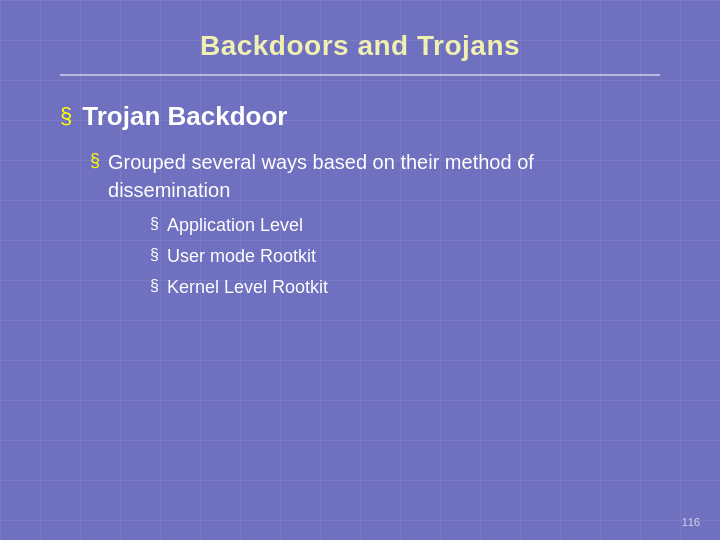 The height and width of the screenshot is (540, 720). Describe the element at coordinates (360, 46) in the screenshot. I see `slide-title: Backdoors and Trojans` at that location.